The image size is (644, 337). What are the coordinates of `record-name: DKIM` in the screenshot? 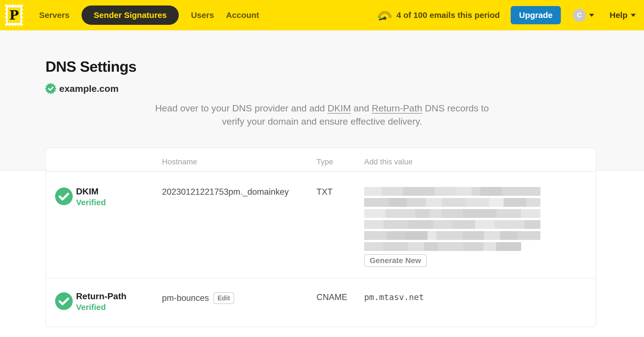 It's located at (91, 191).